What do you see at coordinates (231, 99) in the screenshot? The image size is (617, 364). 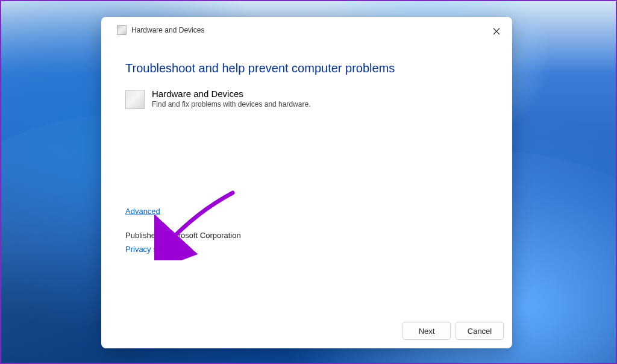 I see `troubleshooter-text: Hardware and Devices Find and fix proble…` at bounding box center [231, 99].